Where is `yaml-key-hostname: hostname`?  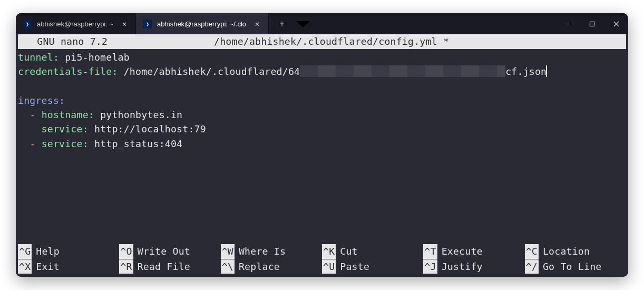
yaml-key-hostname: hostname is located at coordinates (65, 115).